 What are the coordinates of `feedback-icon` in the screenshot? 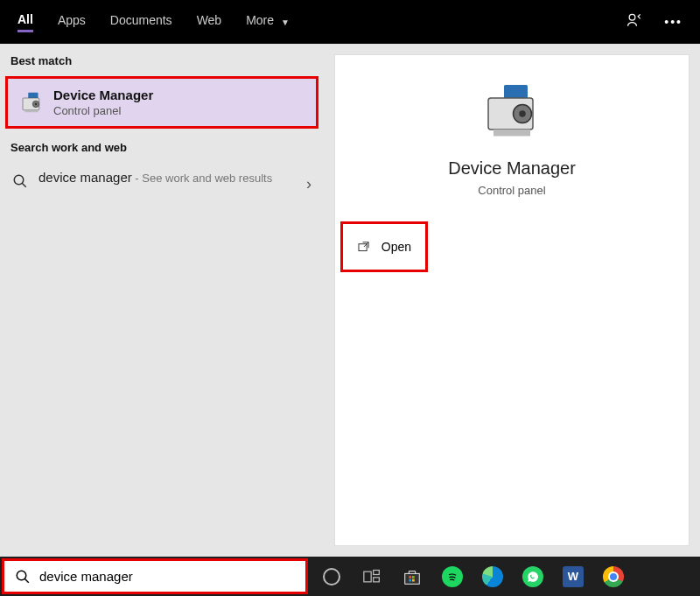 It's located at (634, 22).